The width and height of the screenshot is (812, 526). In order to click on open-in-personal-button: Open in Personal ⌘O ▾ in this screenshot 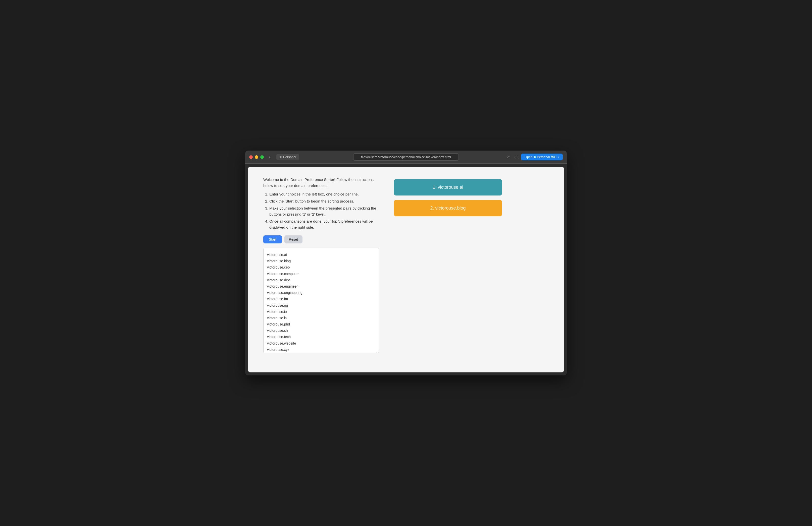, I will do `click(542, 157)`.